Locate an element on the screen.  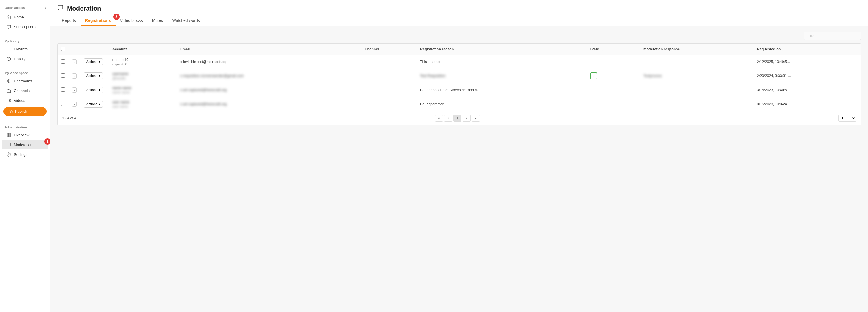
publish-button-label: Publish is located at coordinates (21, 111).